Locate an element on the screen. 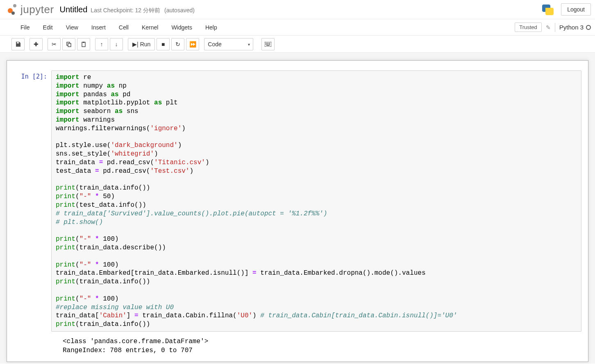 This screenshot has width=595, height=364. menu-edit: Edit is located at coordinates (48, 27).